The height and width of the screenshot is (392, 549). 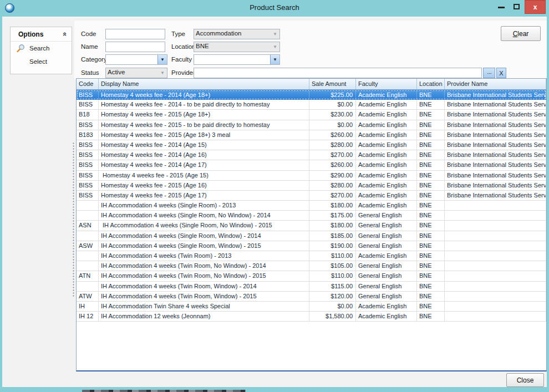 What do you see at coordinates (41, 62) in the screenshot?
I see `sidebar-item-select: Select` at bounding box center [41, 62].